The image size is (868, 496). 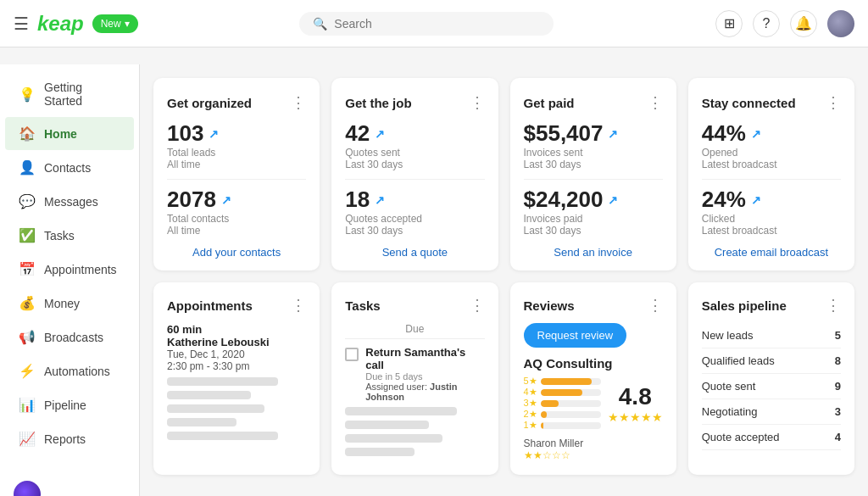 I want to click on help-icon-button: ?, so click(x=766, y=24).